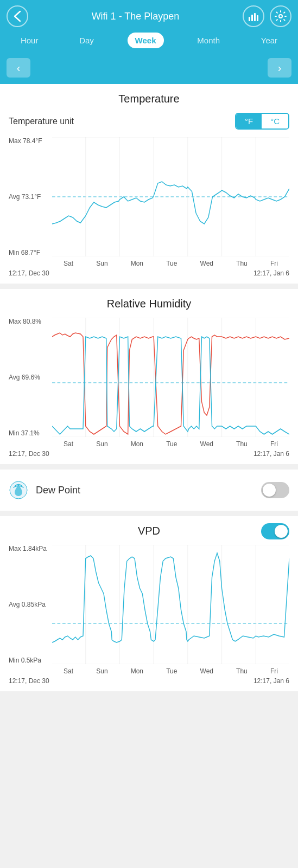 The image size is (298, 868). I want to click on vpd-max-label: Max 1.84kPa, so click(28, 549).